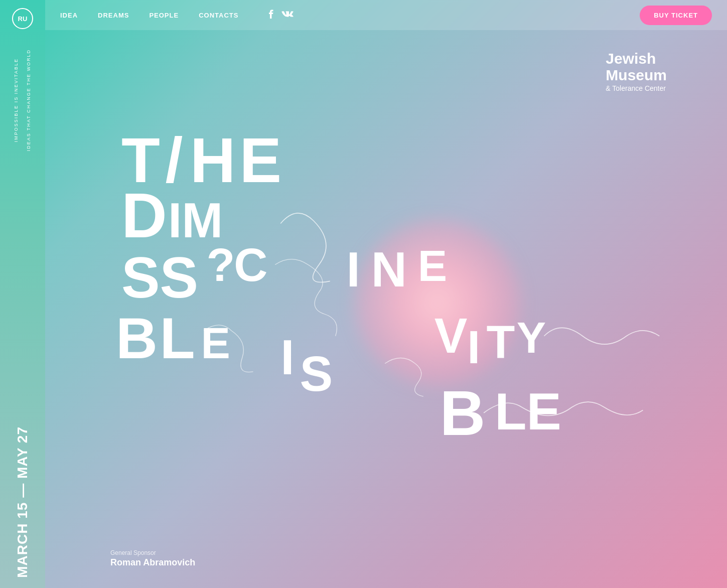  Describe the element at coordinates (219, 15) in the screenshot. I see `nav-contacts: CONTACTS` at that location.